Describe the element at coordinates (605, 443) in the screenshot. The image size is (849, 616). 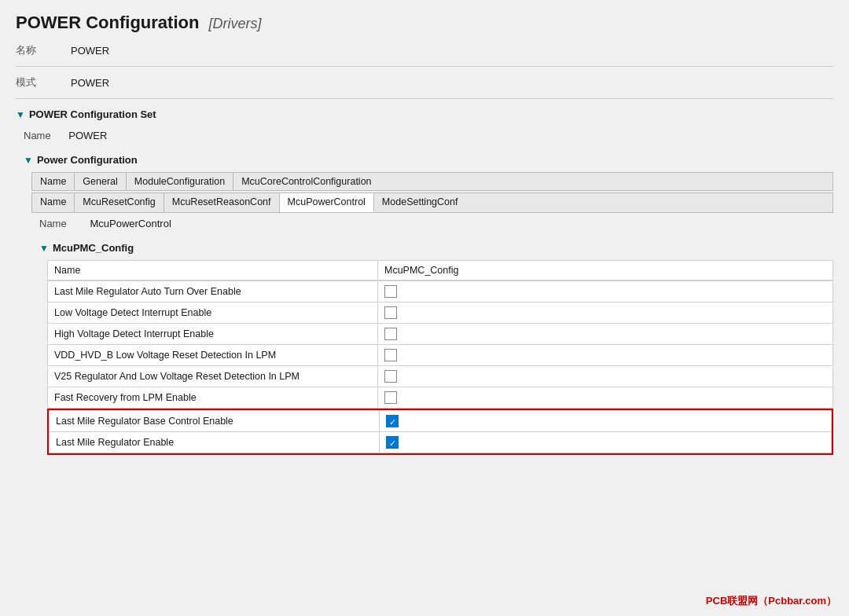
I see `field-checkbox-field-8: ✓` at that location.